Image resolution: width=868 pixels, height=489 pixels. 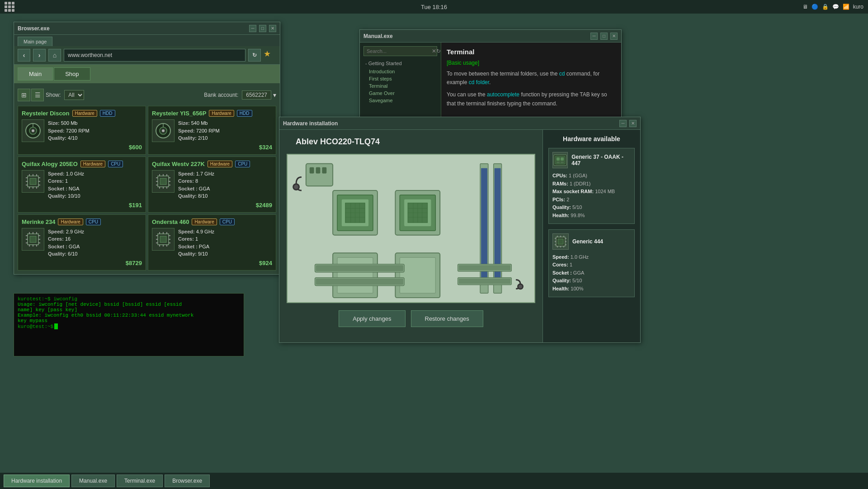 What do you see at coordinates (255, 55) in the screenshot?
I see `refresh-button: ↻` at bounding box center [255, 55].